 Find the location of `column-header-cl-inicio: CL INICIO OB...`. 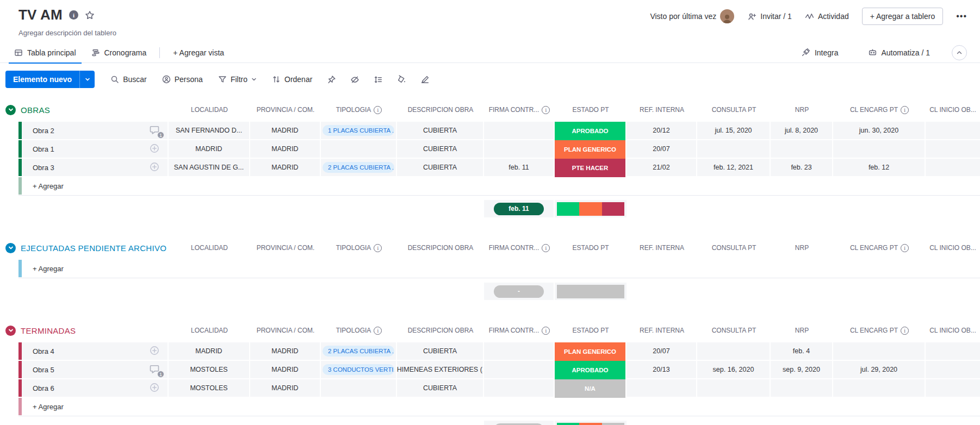

column-header-cl-inicio: CL INICIO OB... is located at coordinates (953, 330).